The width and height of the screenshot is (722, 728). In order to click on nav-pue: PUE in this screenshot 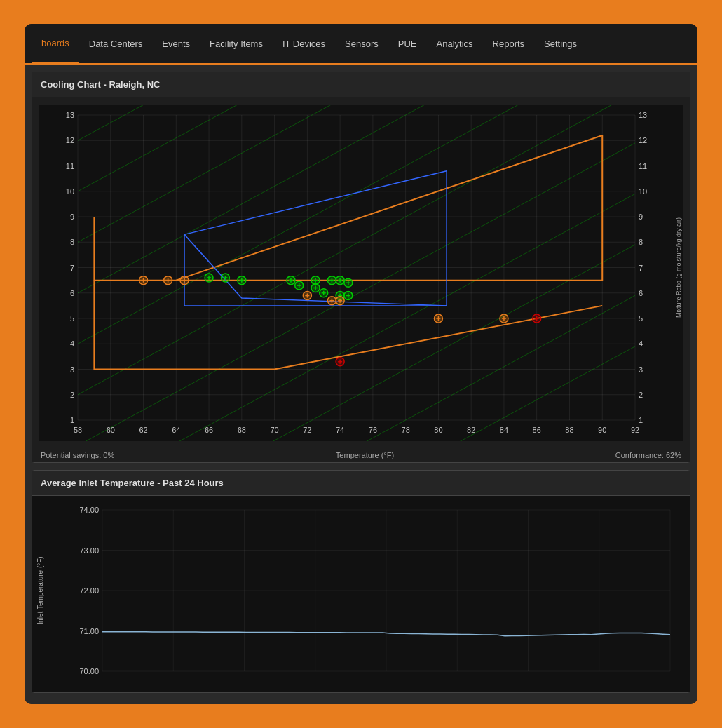, I will do `click(408, 43)`.